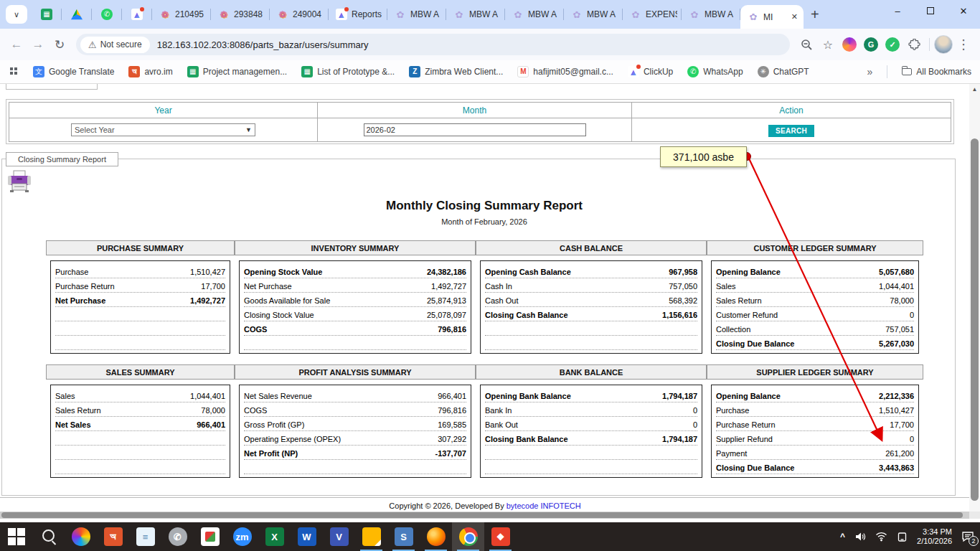  Describe the element at coordinates (974, 89) in the screenshot. I see `scroll-up-arrow-icon: ▲` at that location.